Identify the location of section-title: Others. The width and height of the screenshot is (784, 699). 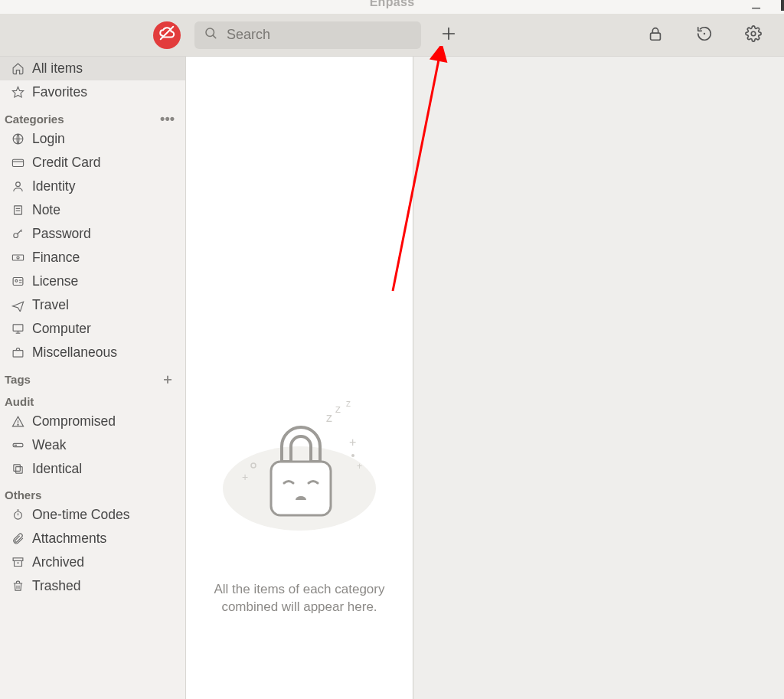
(23, 495).